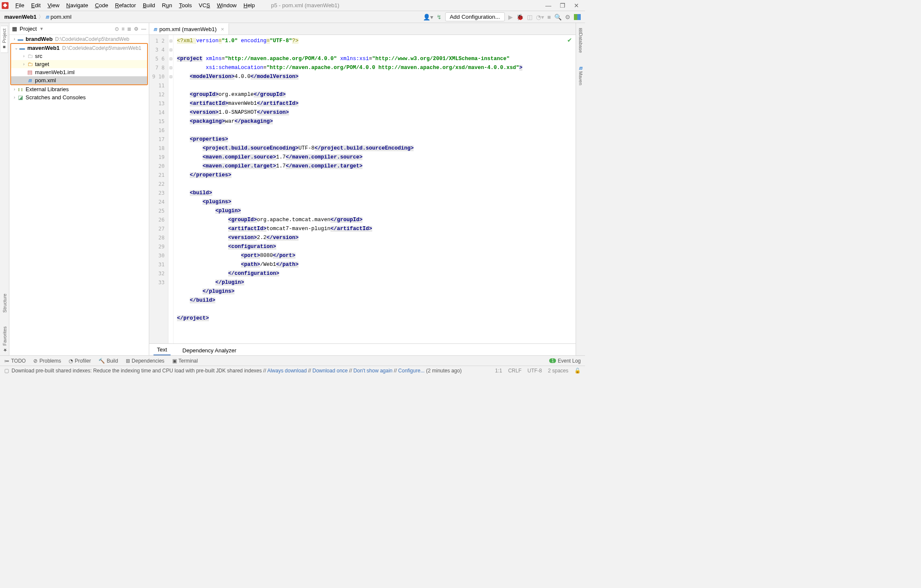  Describe the element at coordinates (77, 5) in the screenshot. I see `menu-navigate: Navigate` at that location.